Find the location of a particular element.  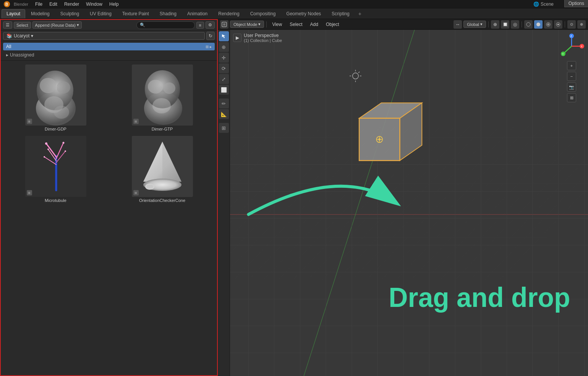

camera-btn: 📷 is located at coordinates (572, 87).